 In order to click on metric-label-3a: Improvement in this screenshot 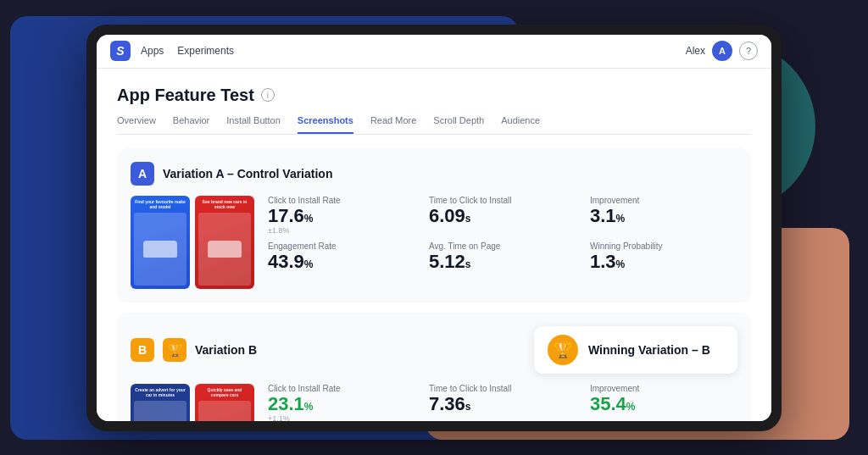, I will do `click(664, 200)`.